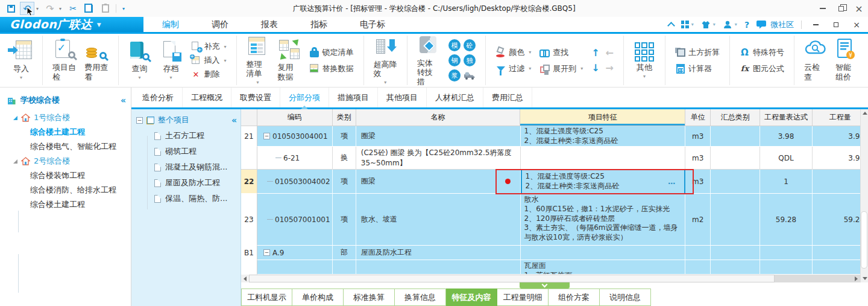 The image size is (868, 306). I want to click on delete-button: ✕删除, so click(209, 74).